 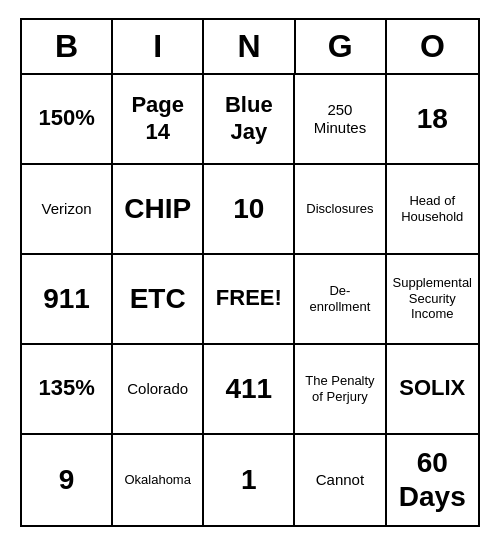 What do you see at coordinates (342, 46) in the screenshot?
I see `header-letter-g: G` at bounding box center [342, 46].